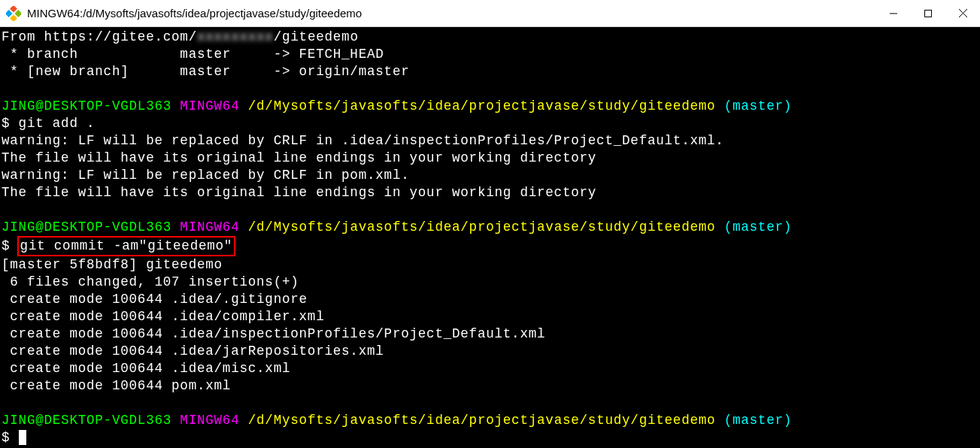 The height and width of the screenshot is (448, 980). I want to click on output-line: create mode 100644 .idea/compiler.xml, so click(490, 317).